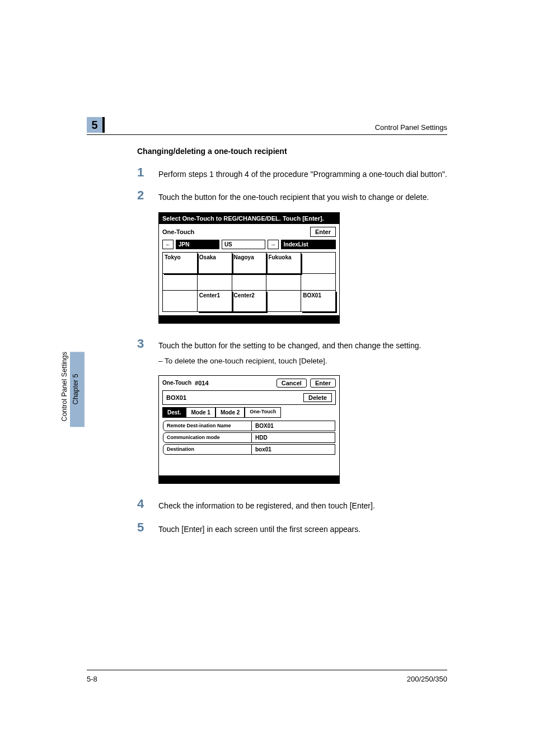 This screenshot has height=756, width=534. Describe the element at coordinates (143, 352) in the screenshot. I see `step-number: 3` at that location.